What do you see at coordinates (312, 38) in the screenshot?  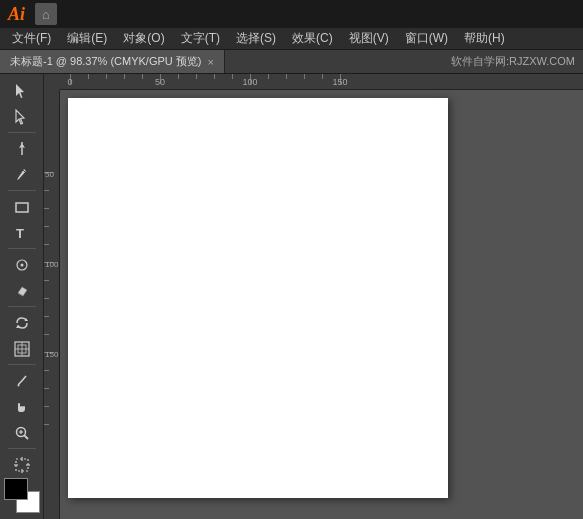 I see `menu-effect: 效果(C)` at bounding box center [312, 38].